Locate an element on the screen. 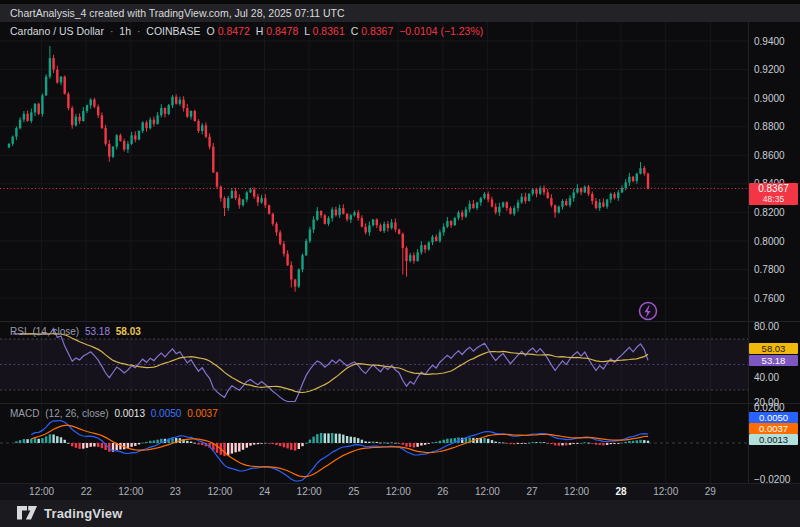 The width and height of the screenshot is (800, 527). price-axis-label: 0.7600 is located at coordinates (770, 298).